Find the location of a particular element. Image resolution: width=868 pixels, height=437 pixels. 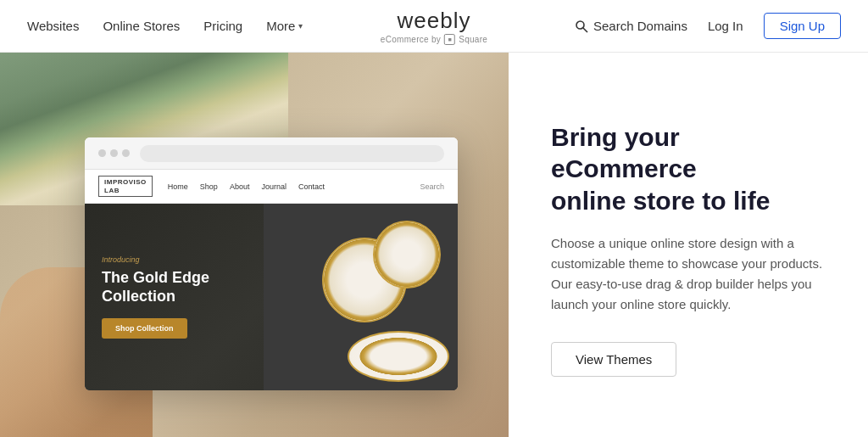

square-icon: ■ is located at coordinates (449, 39).